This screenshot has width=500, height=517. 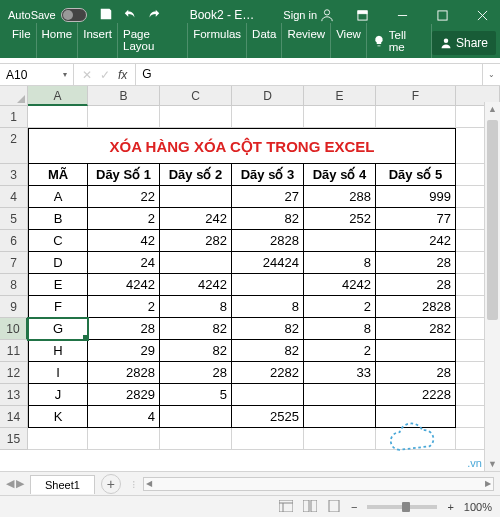 I want to click on column-header: D, so click(x=268, y=96).